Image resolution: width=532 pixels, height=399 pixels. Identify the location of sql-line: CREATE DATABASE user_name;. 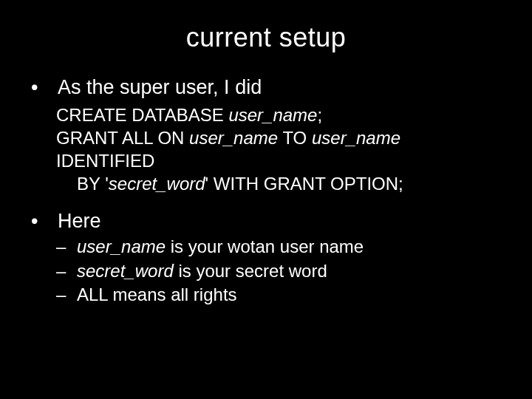
(279, 115).